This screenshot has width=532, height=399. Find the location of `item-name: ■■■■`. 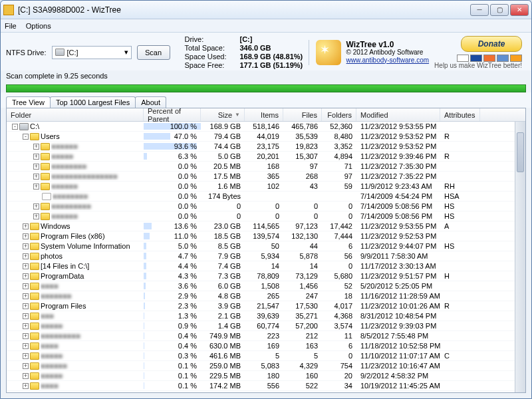

item-name: ■■■■ is located at coordinates (90, 386).